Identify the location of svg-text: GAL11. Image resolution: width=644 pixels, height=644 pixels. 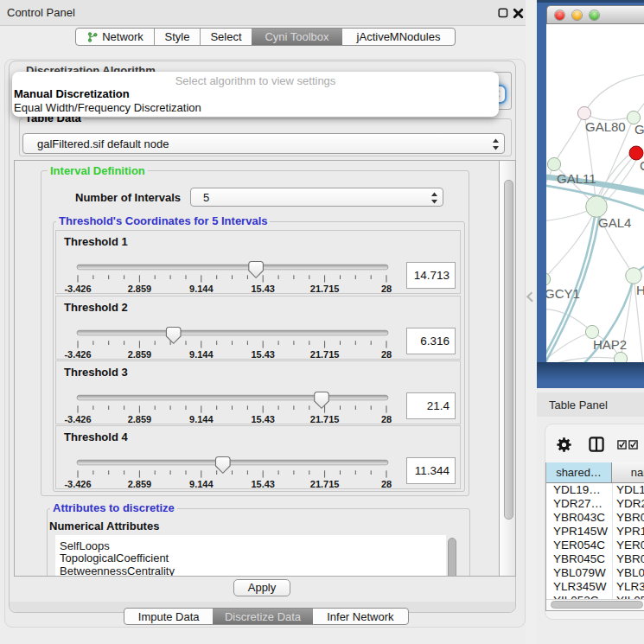
(577, 178).